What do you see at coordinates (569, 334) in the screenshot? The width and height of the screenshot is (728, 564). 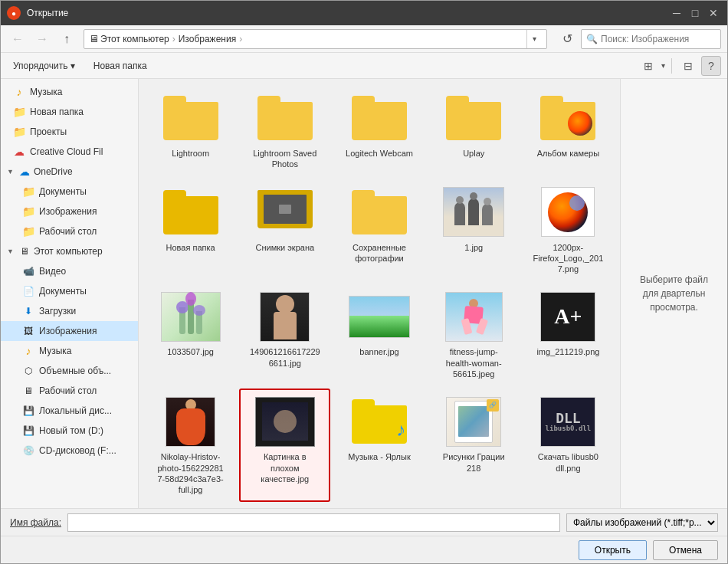 I see `file-item-img211219: A+ img_211219.png` at bounding box center [569, 334].